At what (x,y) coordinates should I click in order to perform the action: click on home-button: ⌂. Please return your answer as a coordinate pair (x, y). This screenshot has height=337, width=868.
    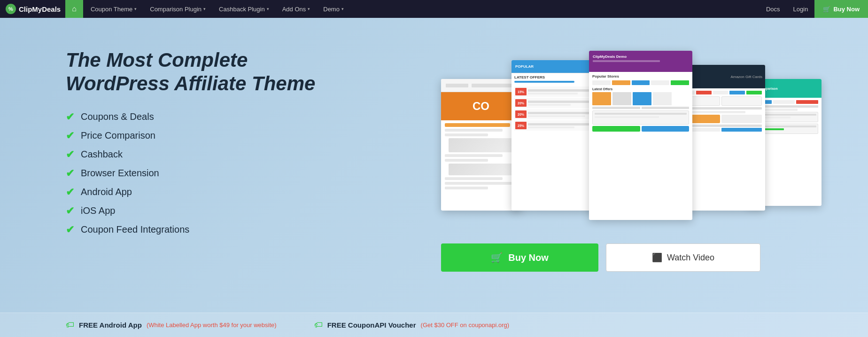
    Looking at the image, I should click on (74, 9).